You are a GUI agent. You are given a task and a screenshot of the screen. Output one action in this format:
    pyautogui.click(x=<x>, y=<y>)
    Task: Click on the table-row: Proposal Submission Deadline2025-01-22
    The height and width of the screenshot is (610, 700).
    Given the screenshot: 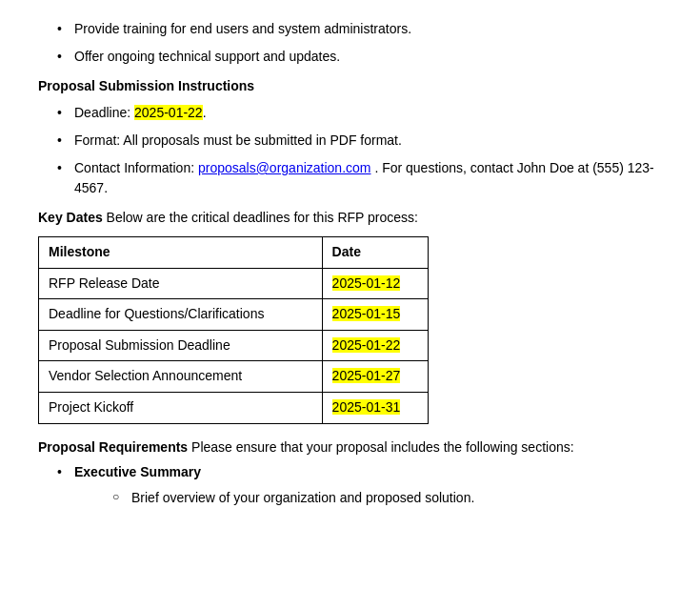 What is the action you would take?
    pyautogui.click(x=234, y=345)
    